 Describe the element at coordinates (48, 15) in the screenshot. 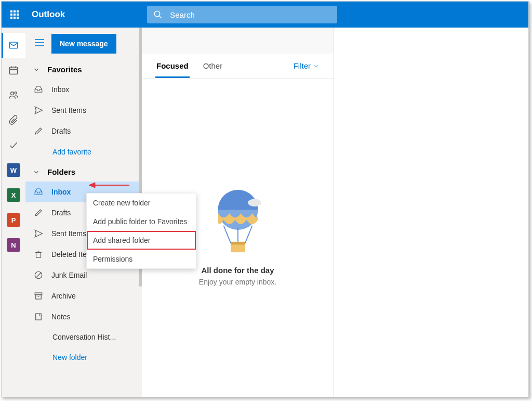

I see `app-title: Outlook` at that location.